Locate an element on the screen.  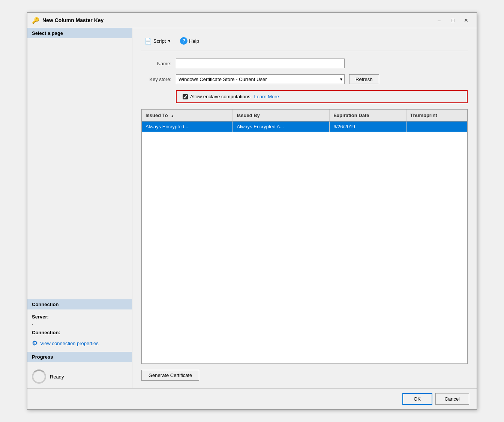
keystore-select-wrapper: Windows Certificate Store - Current User… is located at coordinates (260, 79).